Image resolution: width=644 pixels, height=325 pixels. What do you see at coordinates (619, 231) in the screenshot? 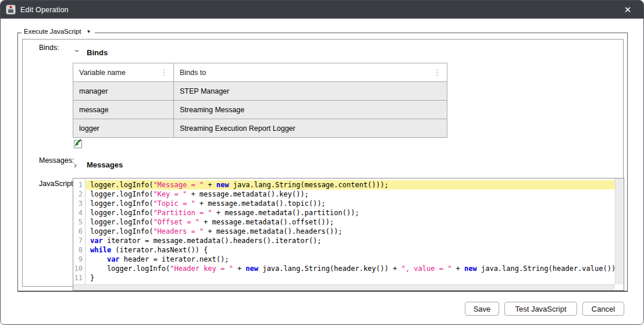
I see `vertical-scrollbar` at bounding box center [619, 231].